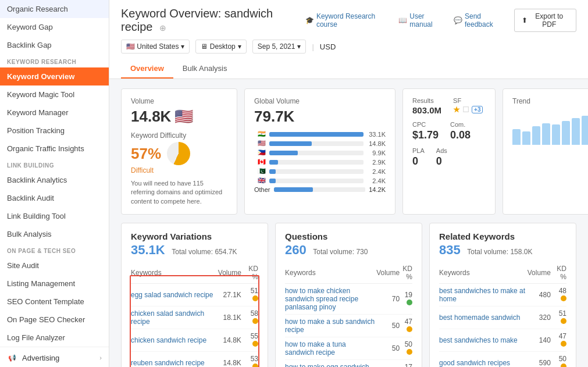 This screenshot has width=588, height=367. I want to click on col-volume: Volume, so click(539, 273).